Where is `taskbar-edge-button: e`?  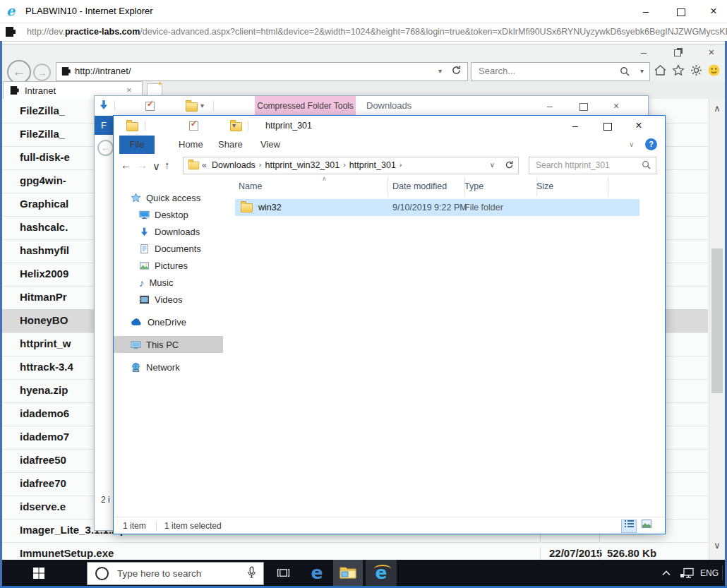 taskbar-edge-button: e is located at coordinates (317, 573).